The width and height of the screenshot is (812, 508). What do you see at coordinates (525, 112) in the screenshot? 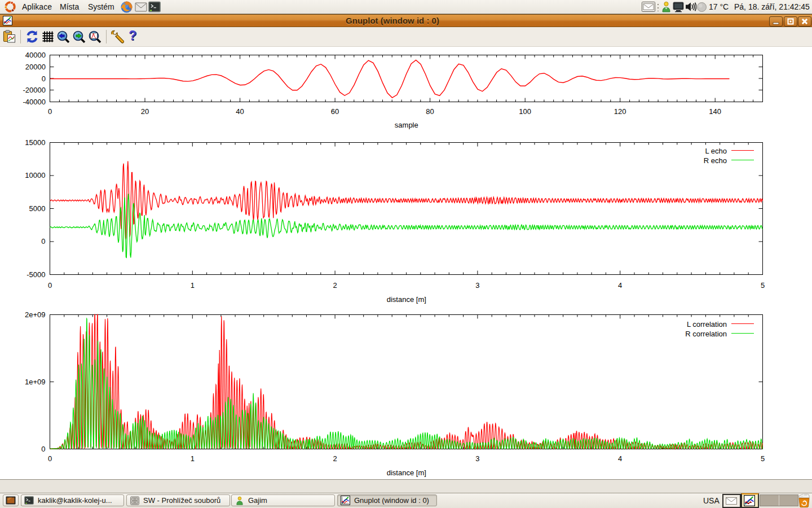
I see `svg-text: 100` at bounding box center [525, 112].